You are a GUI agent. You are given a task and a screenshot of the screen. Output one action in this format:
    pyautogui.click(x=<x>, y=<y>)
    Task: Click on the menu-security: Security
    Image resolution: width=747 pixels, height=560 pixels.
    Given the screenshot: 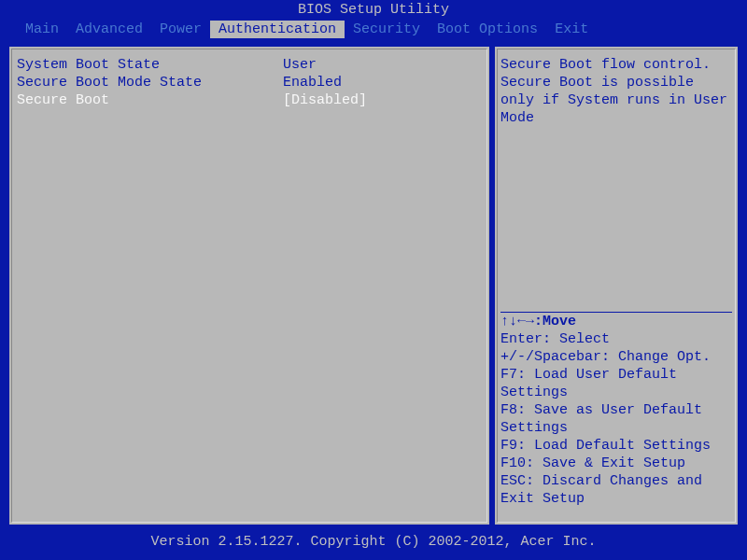 What is the action you would take?
    pyautogui.click(x=387, y=30)
    